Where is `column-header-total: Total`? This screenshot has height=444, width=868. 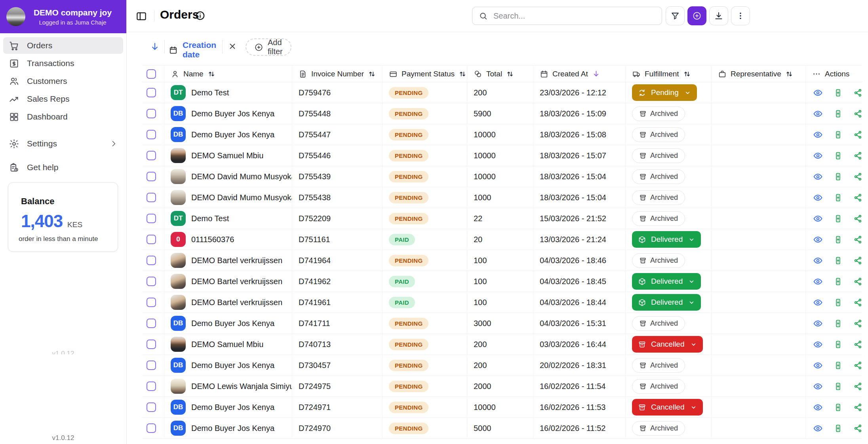
column-header-total: Total is located at coordinates (501, 74).